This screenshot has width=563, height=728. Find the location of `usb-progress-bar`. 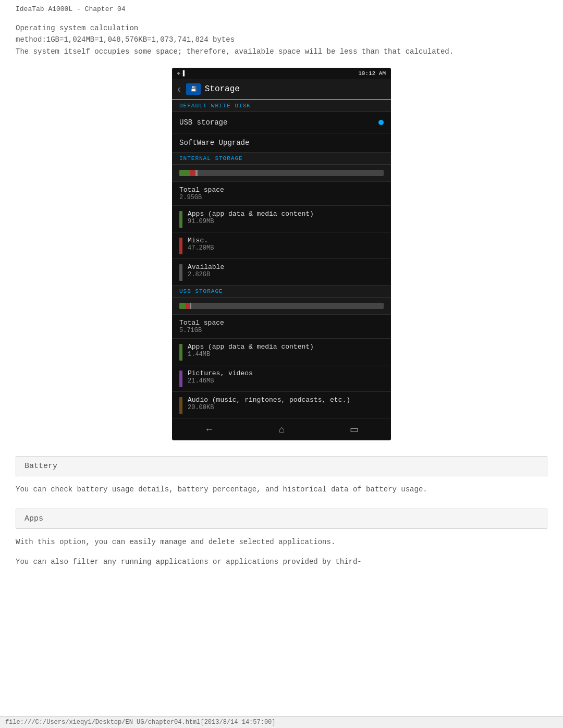

usb-progress-bar is located at coordinates (282, 306).